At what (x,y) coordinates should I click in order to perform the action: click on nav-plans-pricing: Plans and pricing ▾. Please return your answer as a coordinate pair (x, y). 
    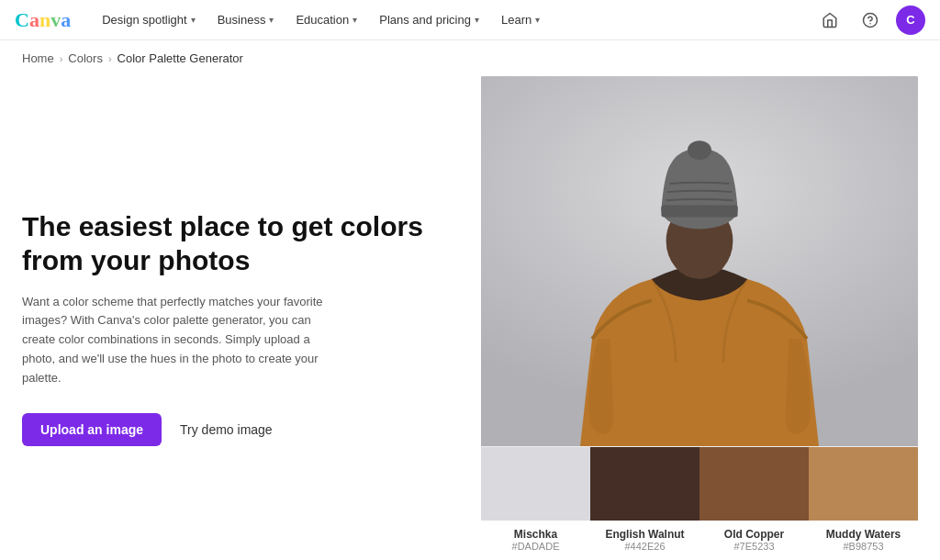
    Looking at the image, I should click on (430, 20).